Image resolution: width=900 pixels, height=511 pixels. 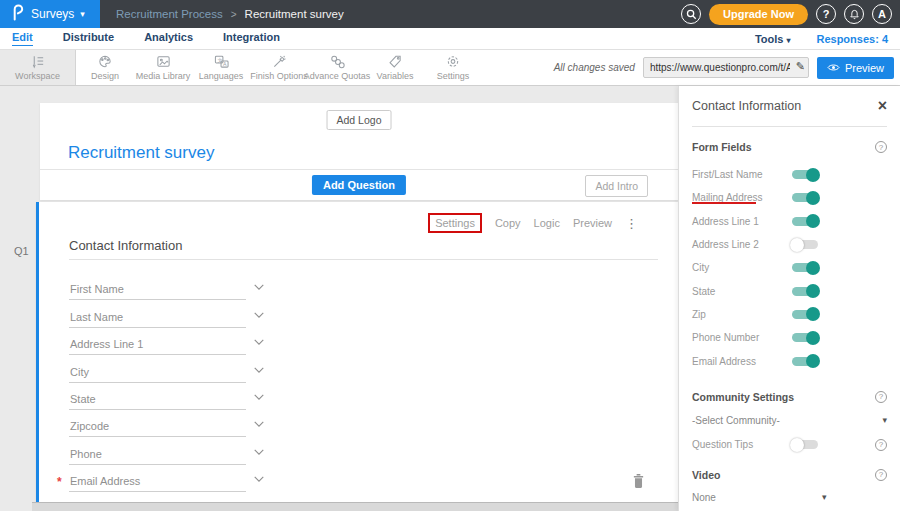 What do you see at coordinates (106, 344) in the screenshot?
I see `field-label: Address Line 1` at bounding box center [106, 344].